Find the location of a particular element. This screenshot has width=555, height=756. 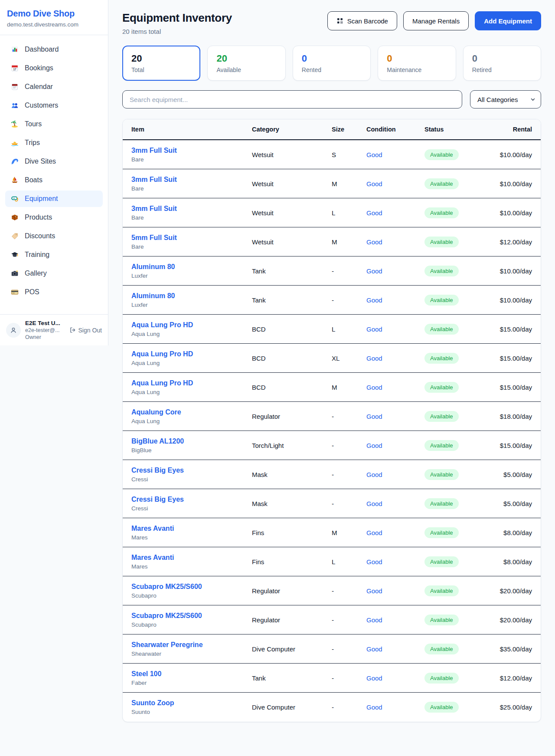

brand-title: Demo Dive Shop is located at coordinates (54, 14).